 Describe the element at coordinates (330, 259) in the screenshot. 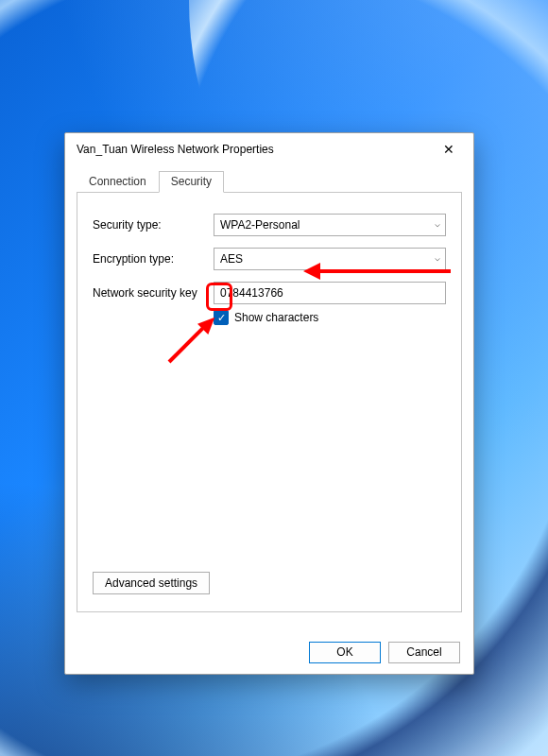

I see `combo-encryption-type: AES ⌵` at that location.